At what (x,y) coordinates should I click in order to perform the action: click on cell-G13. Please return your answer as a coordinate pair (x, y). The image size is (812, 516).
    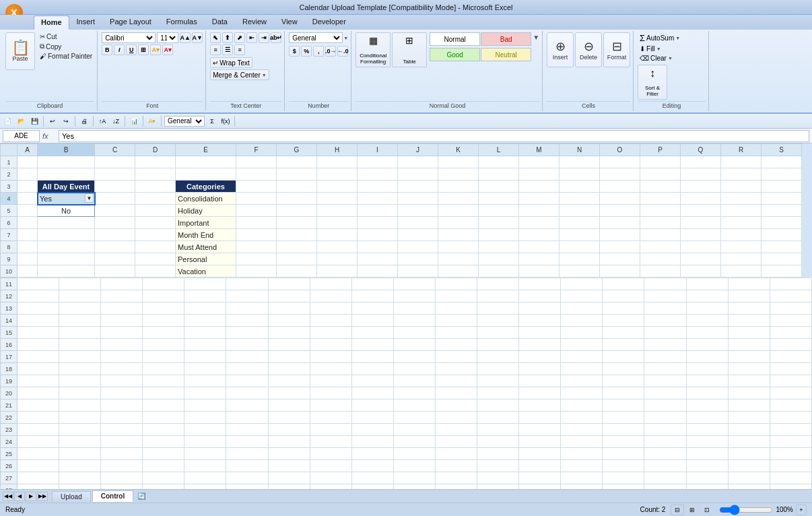
    Looking at the image, I should click on (289, 309).